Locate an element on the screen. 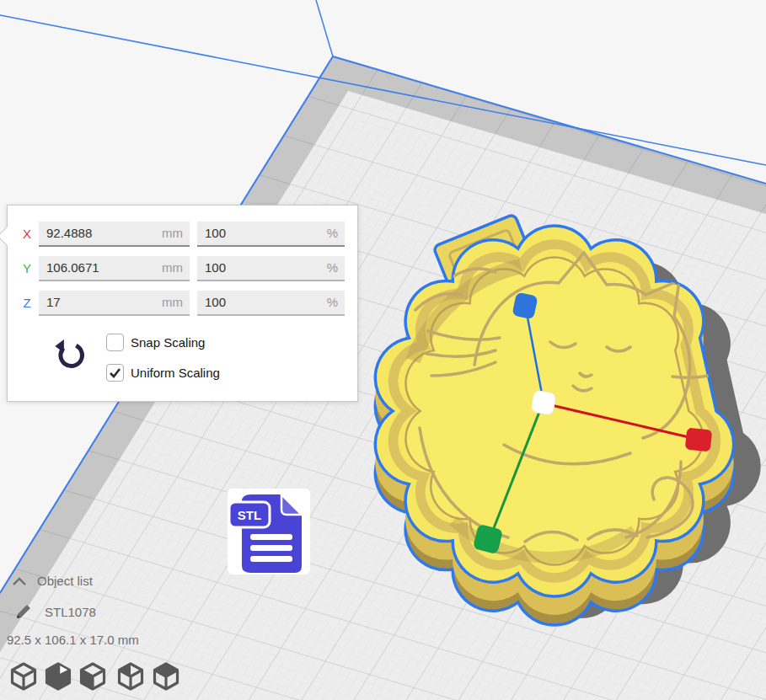 Image resolution: width=766 pixels, height=700 pixels. snap-scaling-label: Snap Scaling is located at coordinates (168, 342).